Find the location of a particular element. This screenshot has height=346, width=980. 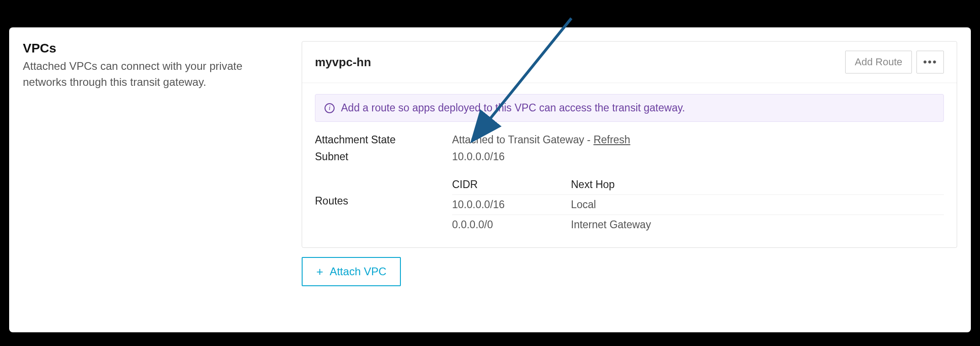

add-route-button: Add Route is located at coordinates (879, 62).